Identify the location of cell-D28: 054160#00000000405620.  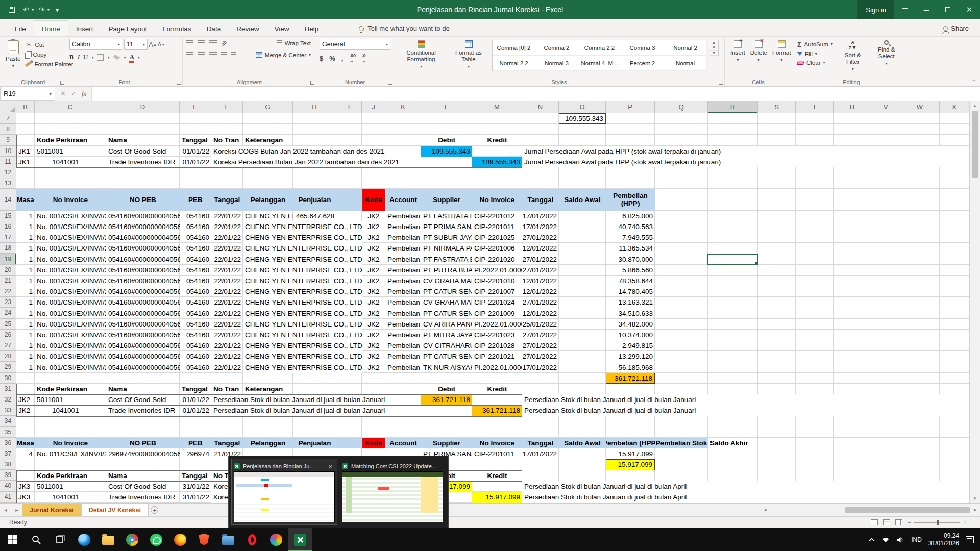
(143, 356).